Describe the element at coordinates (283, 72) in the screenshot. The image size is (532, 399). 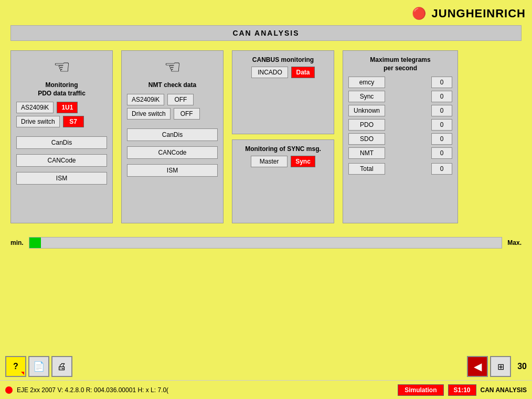
I see `canbus-monitoring-row: INCADO Data` at that location.